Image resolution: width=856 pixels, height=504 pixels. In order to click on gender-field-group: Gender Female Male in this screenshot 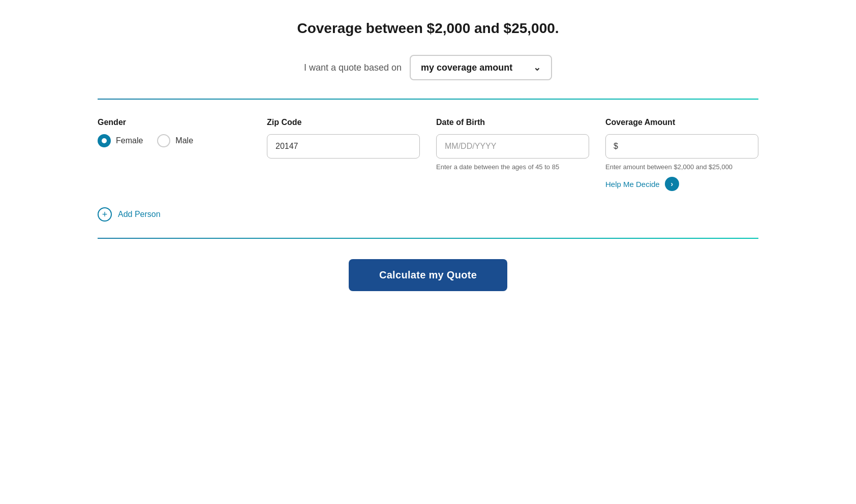, I will do `click(174, 133)`.